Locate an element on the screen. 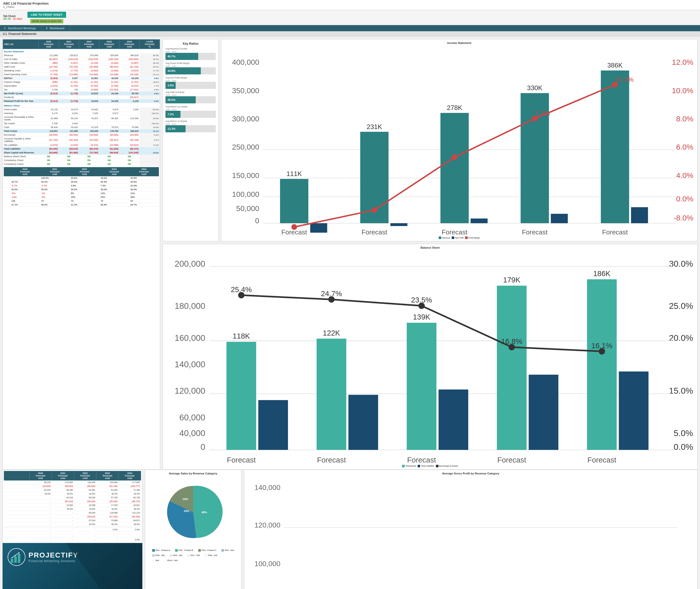 Image resolution: width=700 pixels, height=589 pixels. cell: 36.4% is located at coordinates (150, 55).